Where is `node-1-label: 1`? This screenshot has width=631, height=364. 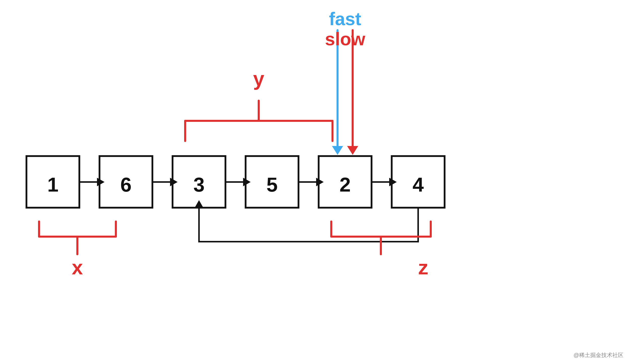
node-1-label: 1 is located at coordinates (53, 185).